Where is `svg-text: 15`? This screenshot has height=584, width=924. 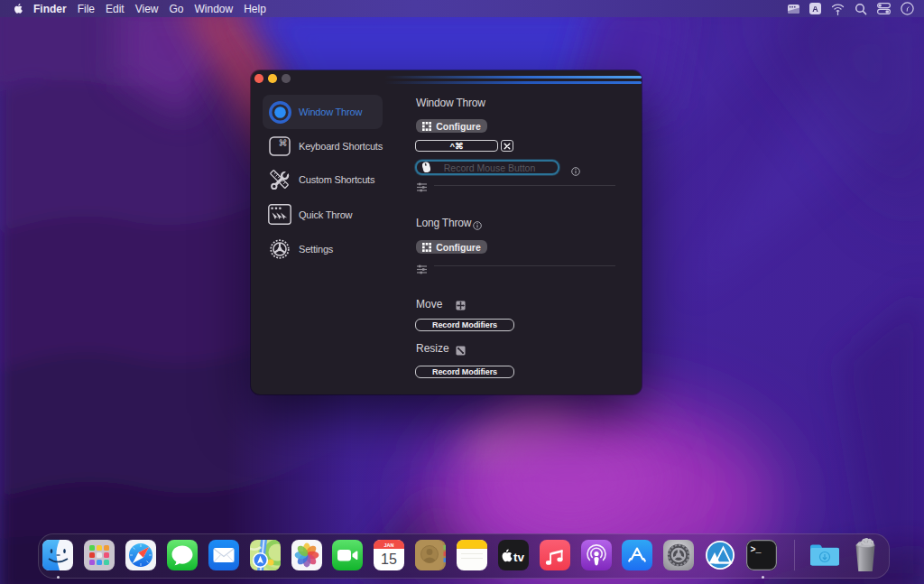
svg-text: 15 is located at coordinates (389, 560).